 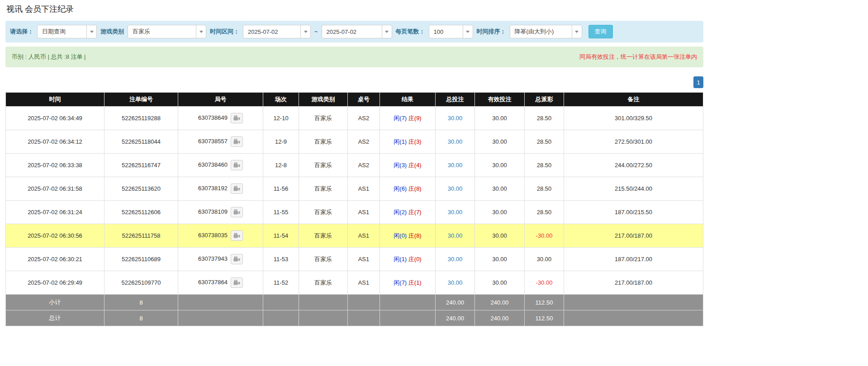 I want to click on page-button-1: 1, so click(x=698, y=82).